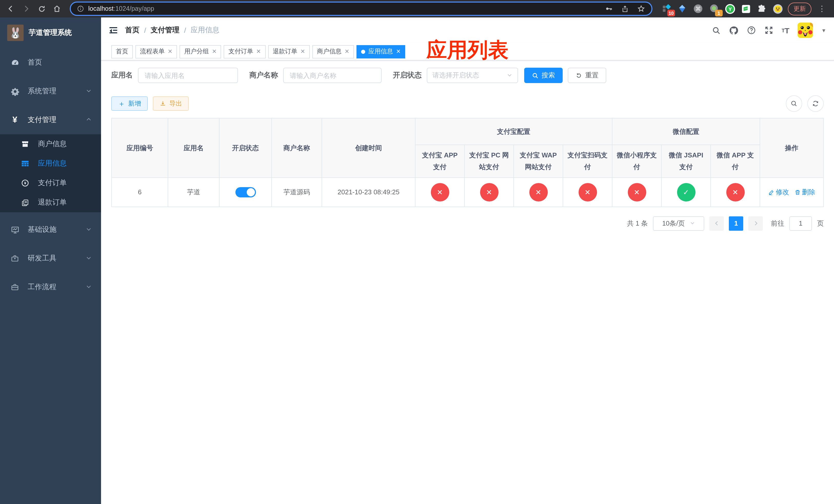 This screenshot has height=504, width=834. I want to click on breadcrumb-section: 支付管理, so click(165, 30).